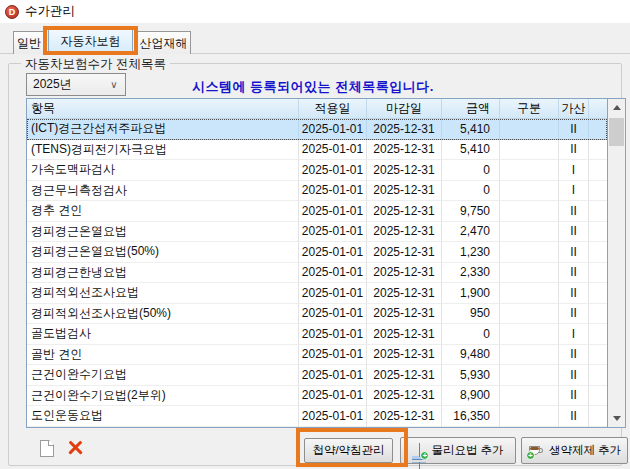 The image size is (630, 469). What do you see at coordinates (76, 84) in the screenshot?
I see `year-select: 2025년 ∨` at bounding box center [76, 84].